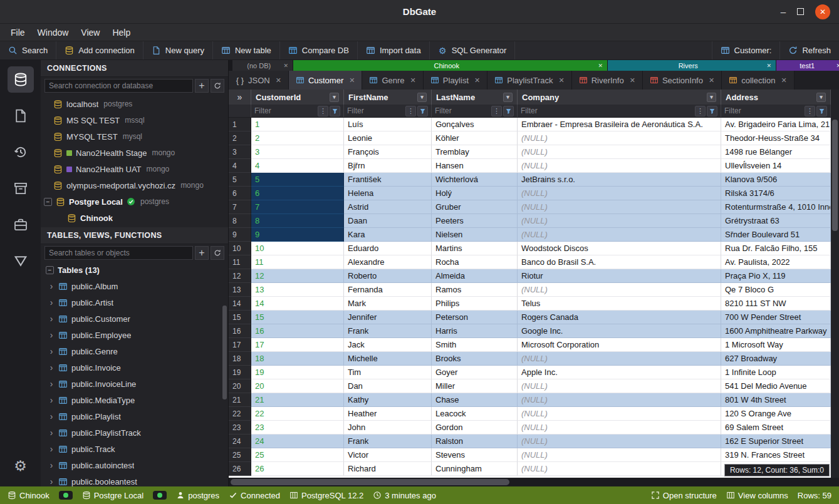 The width and height of the screenshot is (839, 504). What do you see at coordinates (475, 276) in the screenshot?
I see `grid-cell: Almeida` at bounding box center [475, 276].